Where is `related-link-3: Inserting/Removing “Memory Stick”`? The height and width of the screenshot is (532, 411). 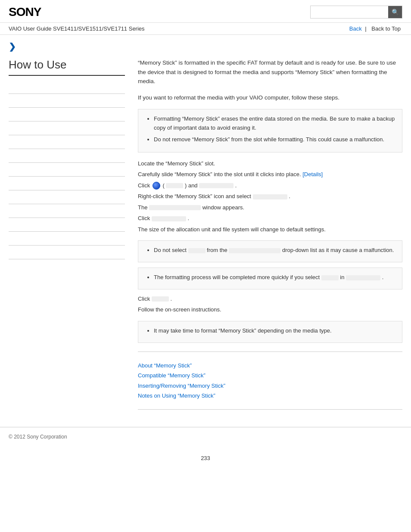
related-link-3: Inserting/Removing “Memory Stick” is located at coordinates (270, 386).